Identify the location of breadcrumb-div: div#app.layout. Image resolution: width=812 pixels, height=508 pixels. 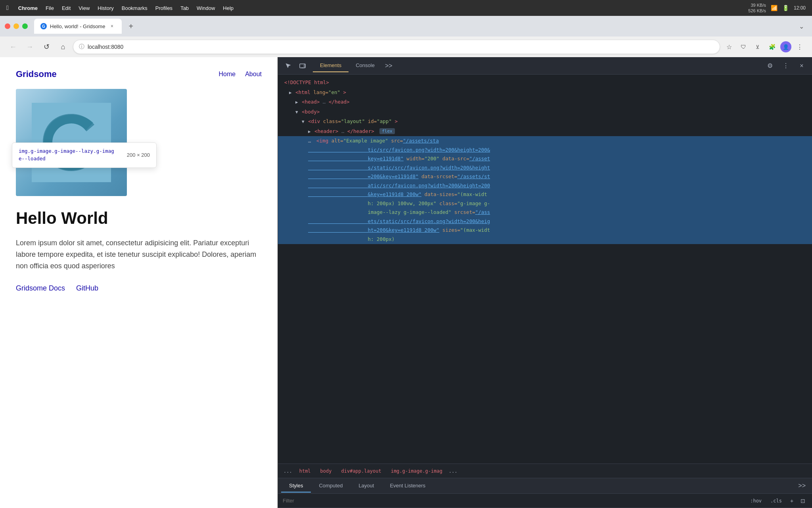
(362, 471).